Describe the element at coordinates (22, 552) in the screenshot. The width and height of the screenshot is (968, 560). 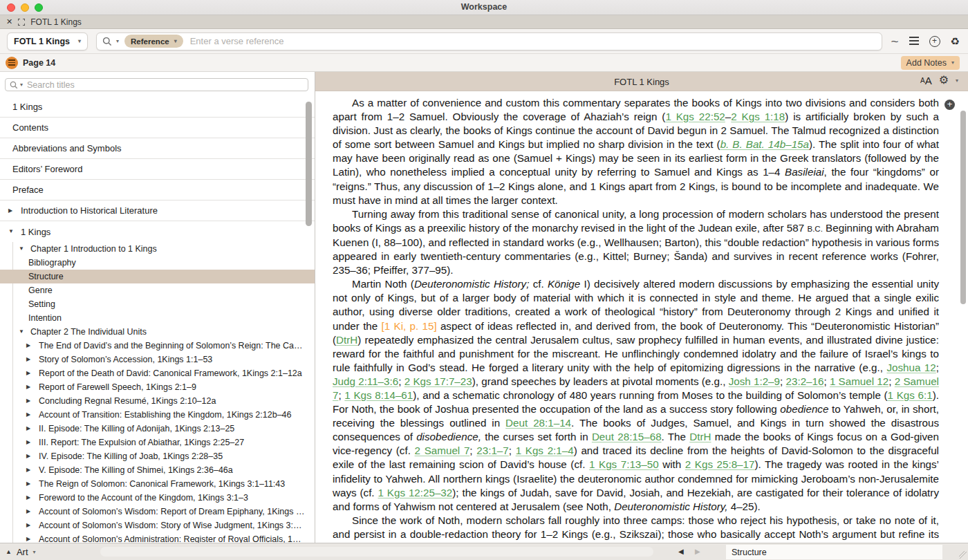
I see `art-menu: Art` at that location.